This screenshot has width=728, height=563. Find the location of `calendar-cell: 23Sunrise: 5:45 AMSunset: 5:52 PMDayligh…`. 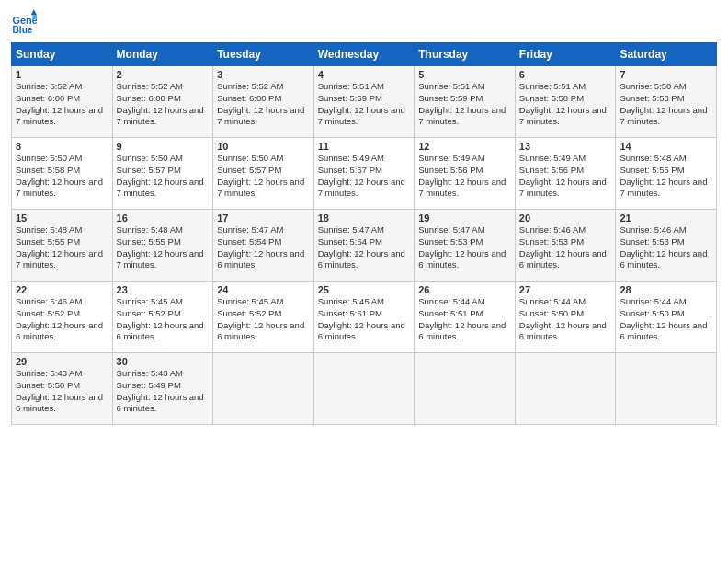

calendar-cell: 23Sunrise: 5:45 AMSunset: 5:52 PMDayligh… is located at coordinates (163, 317).